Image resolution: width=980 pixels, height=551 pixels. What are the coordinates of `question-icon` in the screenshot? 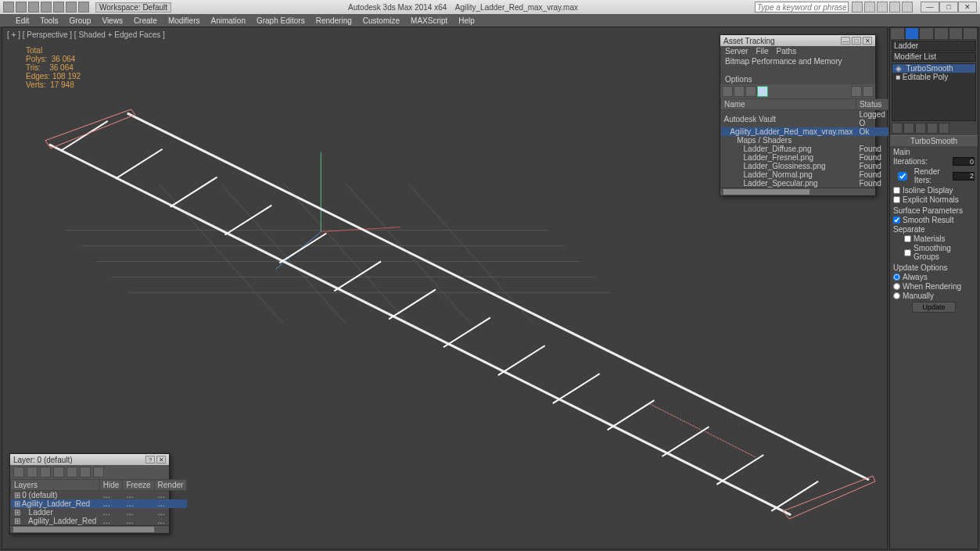 It's located at (907, 7).